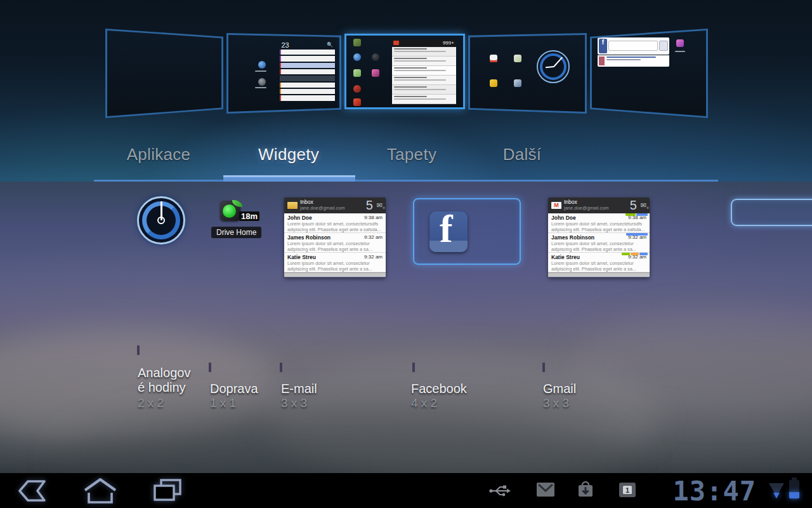 This screenshot has height=508, width=812. Describe the element at coordinates (494, 83) in the screenshot. I see `mini-email-icon` at that location.